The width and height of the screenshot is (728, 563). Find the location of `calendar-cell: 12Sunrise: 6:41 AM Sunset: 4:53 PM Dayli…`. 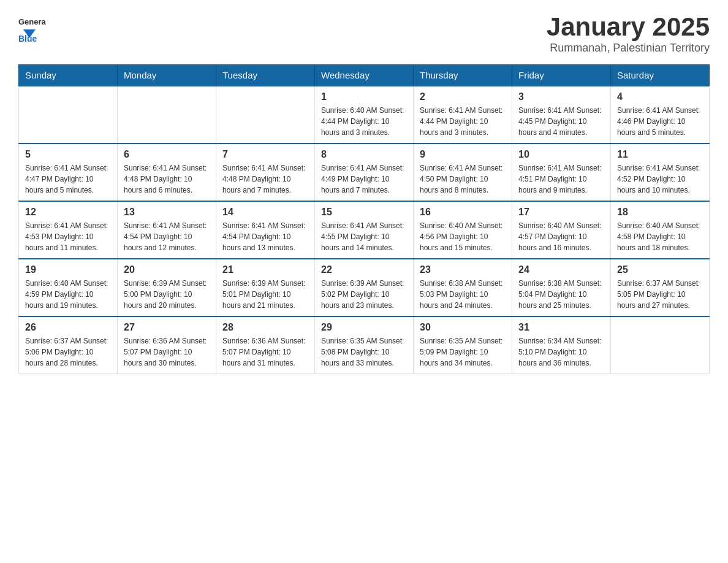

calendar-cell: 12Sunrise: 6:41 AM Sunset: 4:53 PM Dayli… is located at coordinates (69, 230).